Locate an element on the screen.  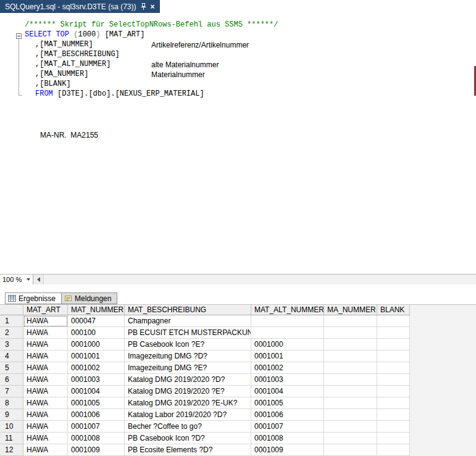
row-number-cell: 12 is located at coordinates (12, 450).